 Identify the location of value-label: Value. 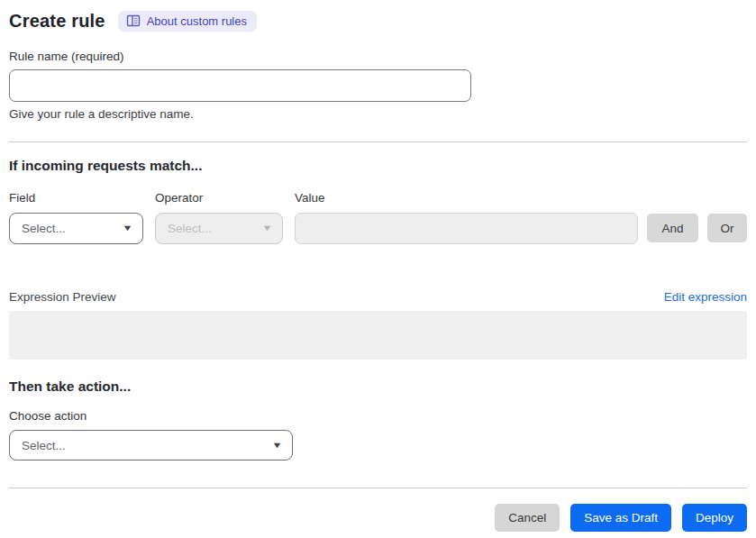
(467, 198).